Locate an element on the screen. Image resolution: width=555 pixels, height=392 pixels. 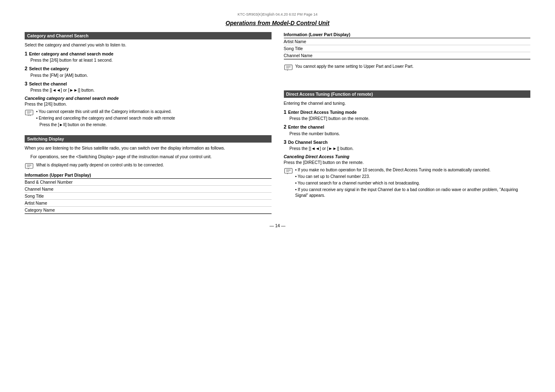
cancel-body: Press the [2/6] button. is located at coordinates (148, 104).